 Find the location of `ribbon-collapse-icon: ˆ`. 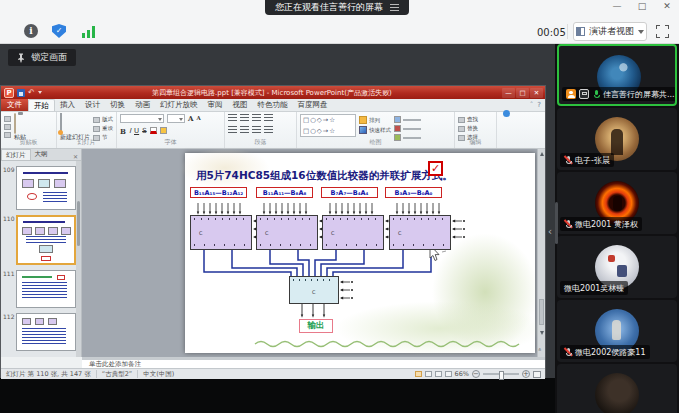

ribbon-collapse-icon: ˆ is located at coordinates (532, 105).